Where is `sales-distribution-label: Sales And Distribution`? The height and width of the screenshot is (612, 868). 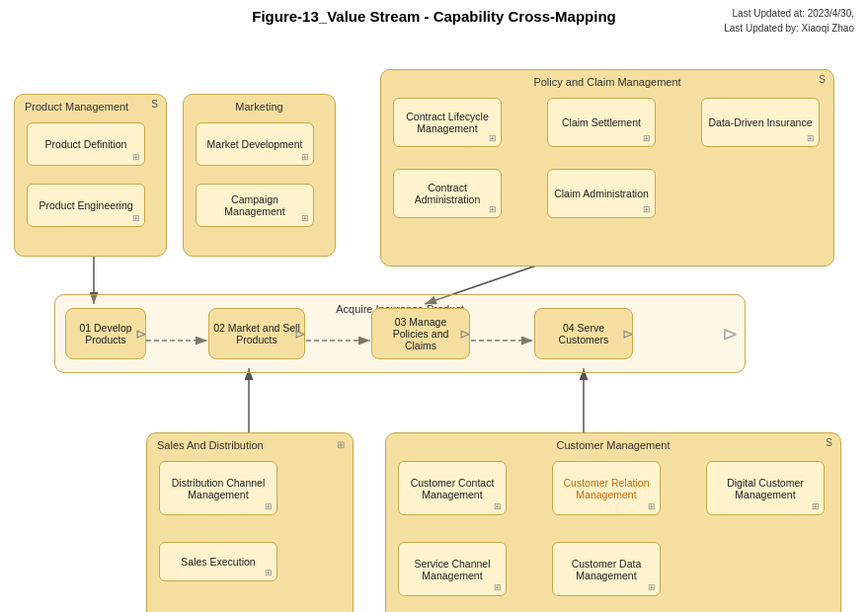 sales-distribution-label: Sales And Distribution is located at coordinates (210, 445).